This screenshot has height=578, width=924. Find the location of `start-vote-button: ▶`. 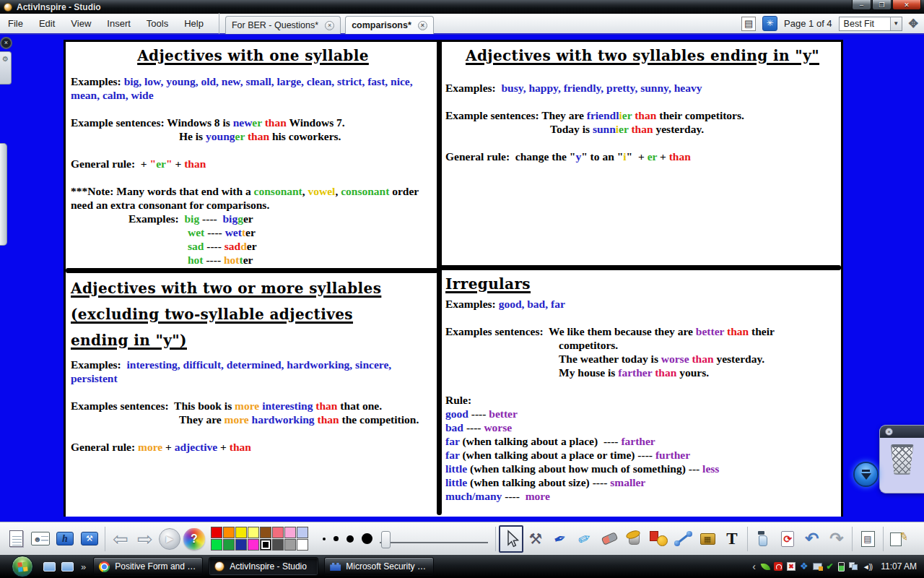

start-vote-button: ▶ is located at coordinates (170, 539).